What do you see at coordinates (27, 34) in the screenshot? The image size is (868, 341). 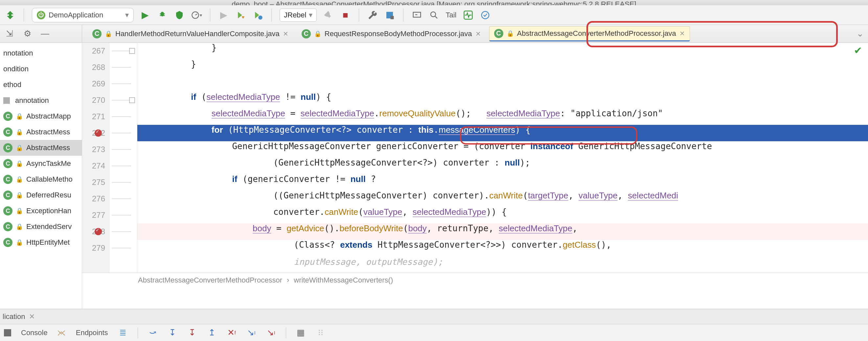 I see `gear-icon: ⚙` at bounding box center [27, 34].